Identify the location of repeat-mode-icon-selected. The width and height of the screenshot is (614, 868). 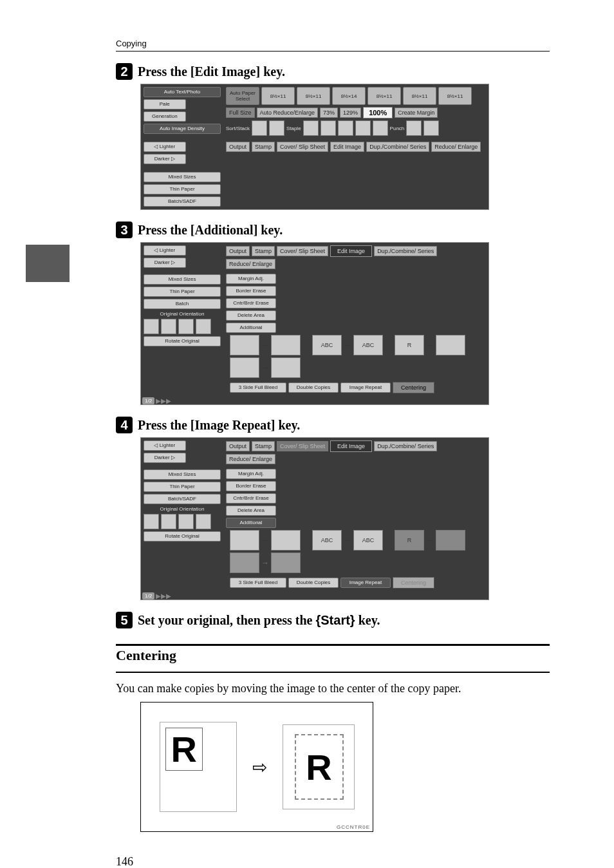
(451, 540).